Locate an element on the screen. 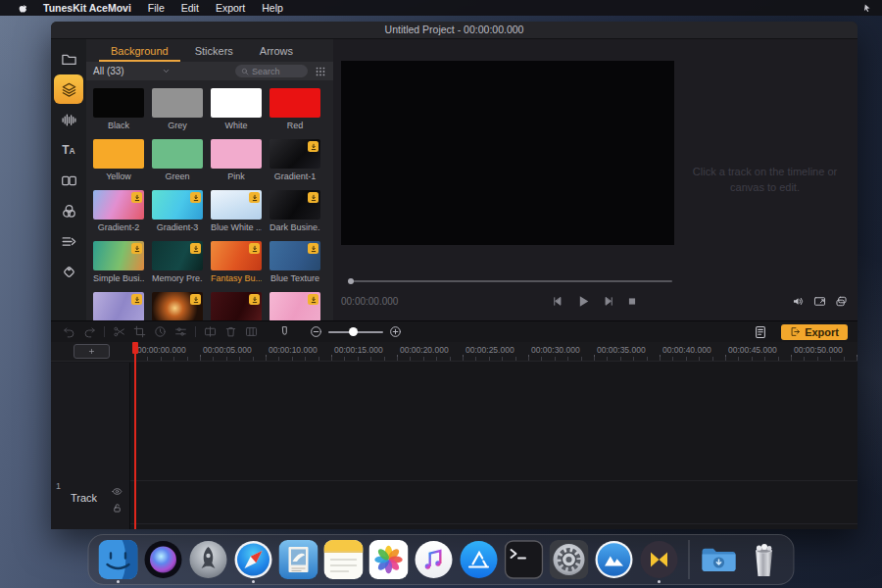 The height and width of the screenshot is (588, 882). timeline-ruler: 00:00:00.00000:00:05.00000:00:10.00000:0… is located at coordinates (455, 352).